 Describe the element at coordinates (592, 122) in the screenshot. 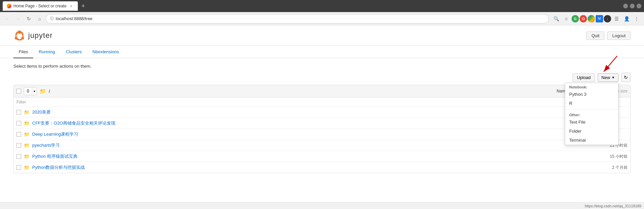

I see `dropdown-item-textfile: Text File` at that location.